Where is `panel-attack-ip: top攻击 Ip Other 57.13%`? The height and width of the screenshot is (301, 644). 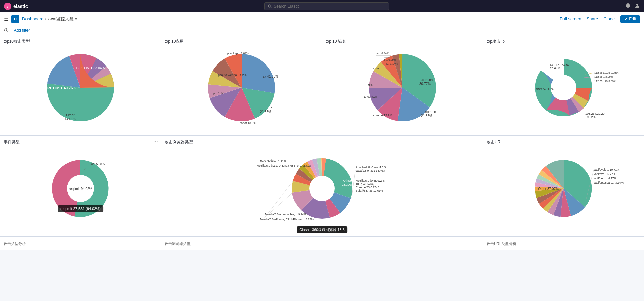
panel-attack-ip: top攻击 Ip Other 57.13% is located at coordinates (564, 85).